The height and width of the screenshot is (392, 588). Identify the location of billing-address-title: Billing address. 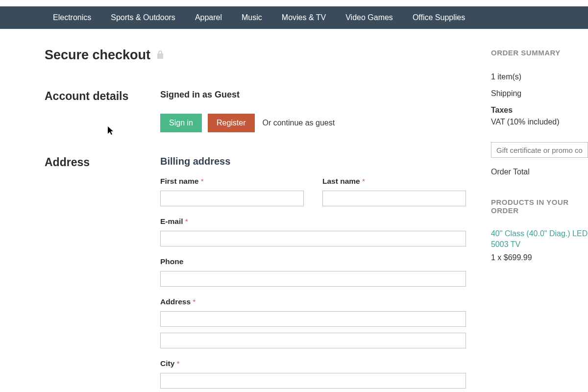
(313, 162).